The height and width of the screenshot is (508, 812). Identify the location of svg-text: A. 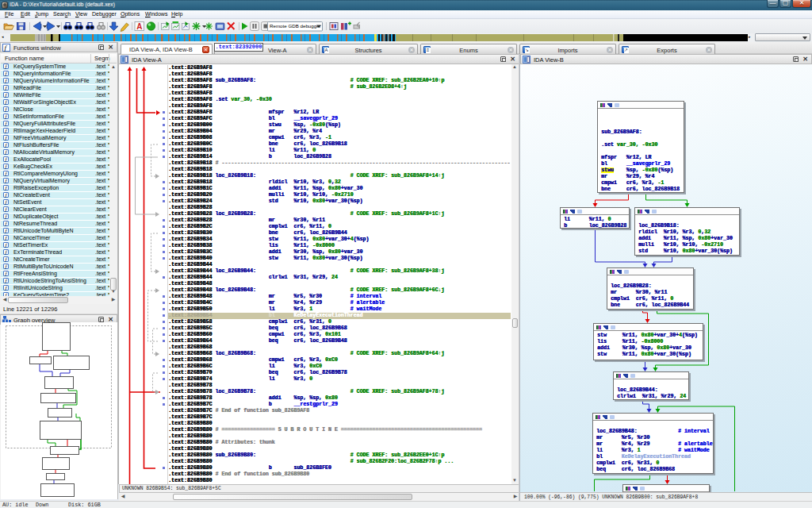
(140, 27).